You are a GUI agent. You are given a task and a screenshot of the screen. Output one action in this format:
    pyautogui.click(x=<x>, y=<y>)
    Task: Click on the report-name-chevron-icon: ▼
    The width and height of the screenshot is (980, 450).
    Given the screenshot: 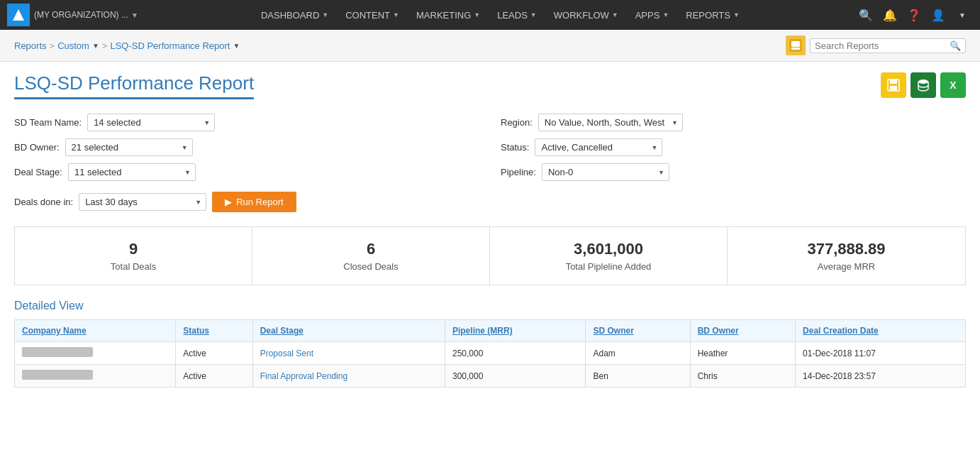 What is the action you would take?
    pyautogui.click(x=237, y=45)
    